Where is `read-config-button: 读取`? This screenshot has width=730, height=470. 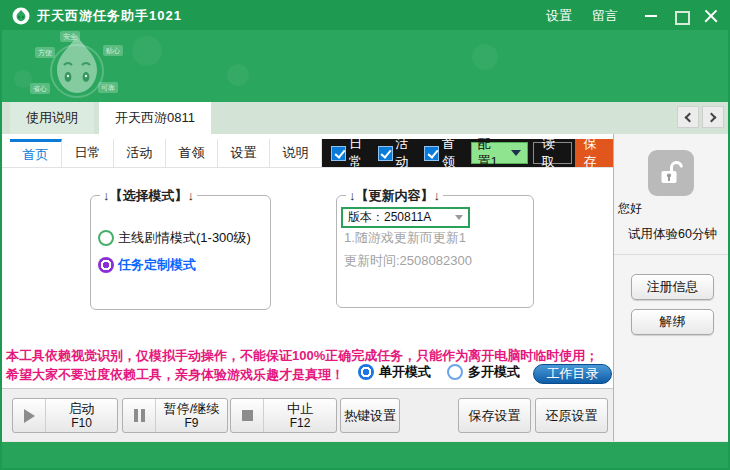 read-config-button: 读取 is located at coordinates (553, 153).